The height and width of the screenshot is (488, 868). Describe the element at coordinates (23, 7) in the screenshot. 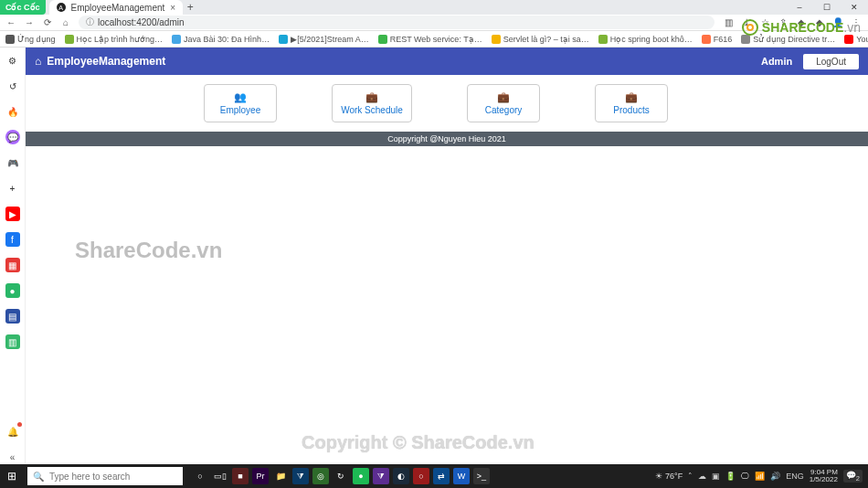

I see `coccoc-brand-badge: Cốc Cốc` at that location.